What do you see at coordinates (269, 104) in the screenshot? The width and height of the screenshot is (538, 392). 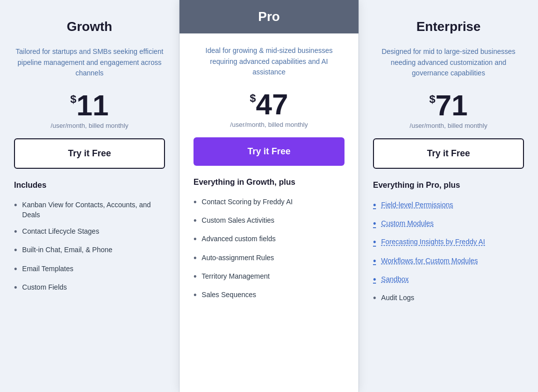 I see `price-amount: $47` at bounding box center [269, 104].